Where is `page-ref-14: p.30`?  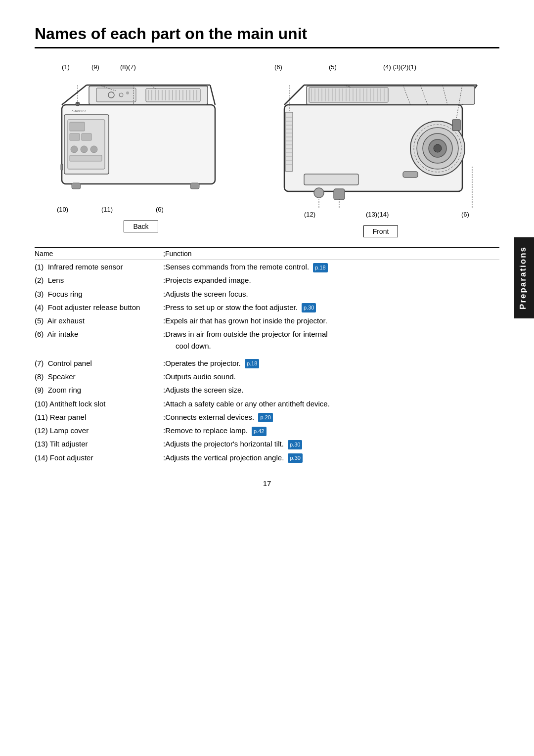 page-ref-14: p.30 is located at coordinates (295, 458).